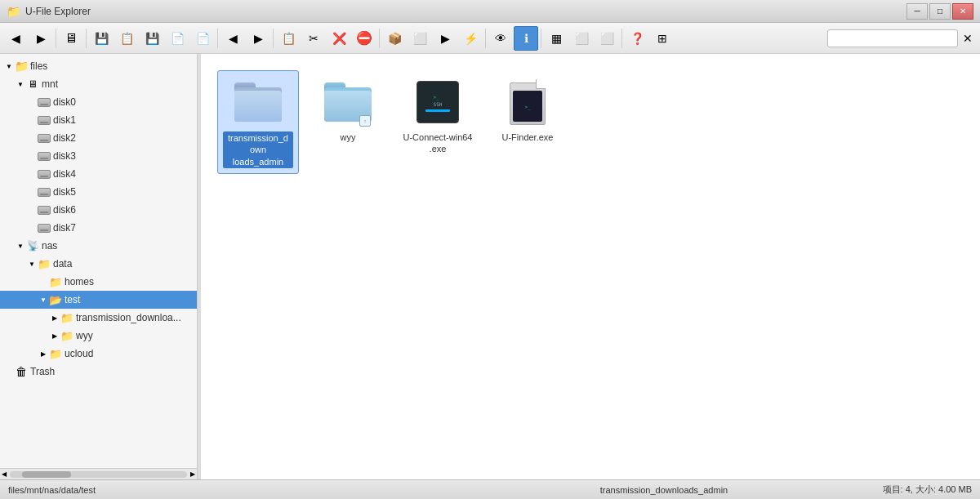  Describe the element at coordinates (32, 264) in the screenshot. I see `expander-data: ▼` at that location.